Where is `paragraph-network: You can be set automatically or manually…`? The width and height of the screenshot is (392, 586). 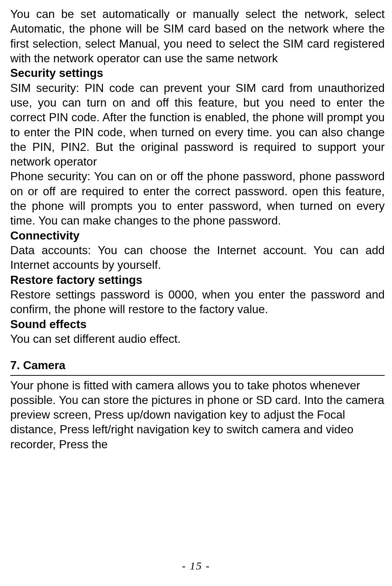
paragraph-network: You can be set automatically or manually… is located at coordinates (197, 36).